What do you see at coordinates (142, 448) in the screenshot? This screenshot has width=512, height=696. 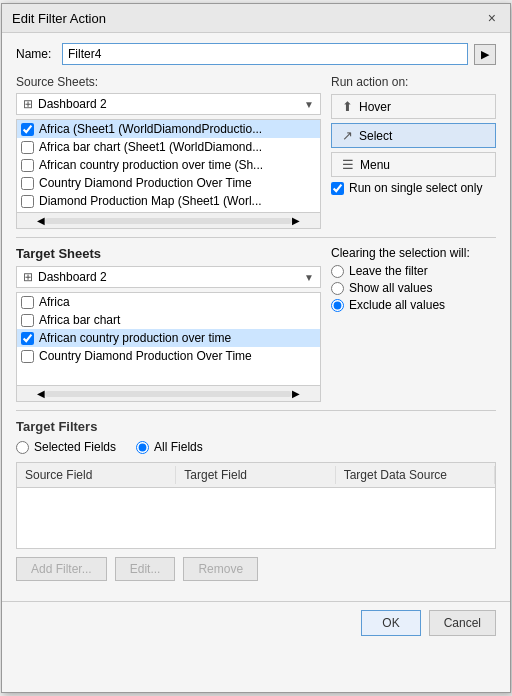 I see `all-fields-radio` at bounding box center [142, 448].